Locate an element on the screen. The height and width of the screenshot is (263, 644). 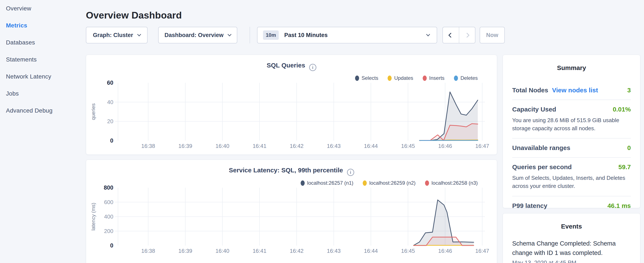
summary-rows: Total NodesView nodes list3Capacity Used… is located at coordinates (572, 148).